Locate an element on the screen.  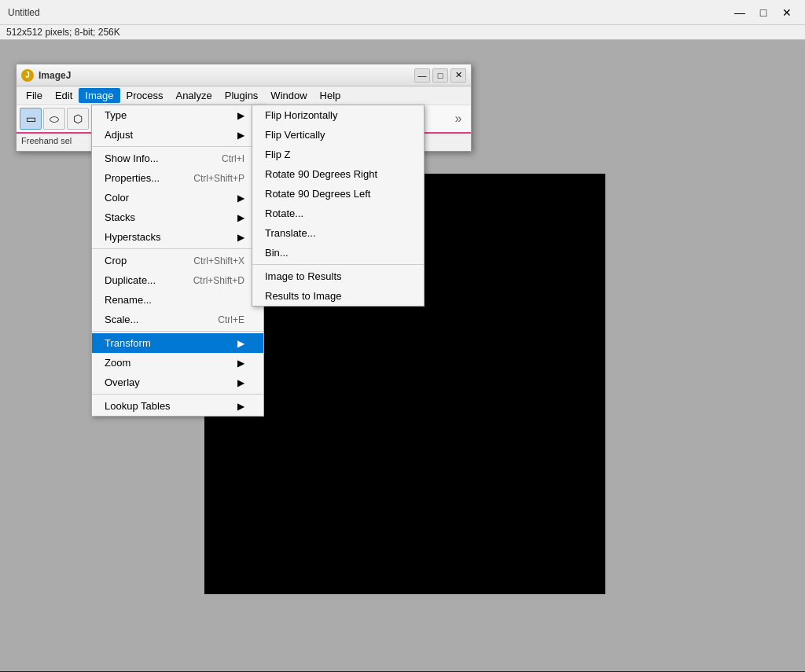
menu-edit: Edit is located at coordinates (64, 96).